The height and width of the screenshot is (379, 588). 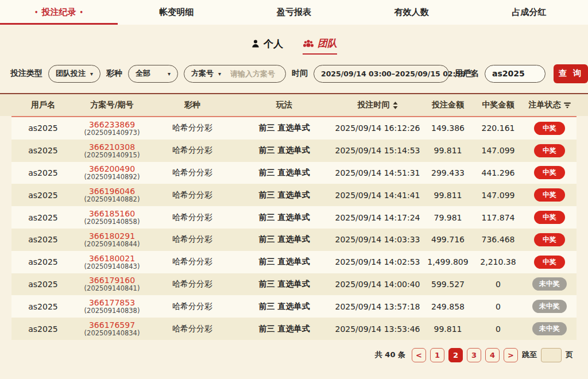 What do you see at coordinates (112, 125) in the screenshot?
I see `scheme-number-link: 366233869` at bounding box center [112, 125].